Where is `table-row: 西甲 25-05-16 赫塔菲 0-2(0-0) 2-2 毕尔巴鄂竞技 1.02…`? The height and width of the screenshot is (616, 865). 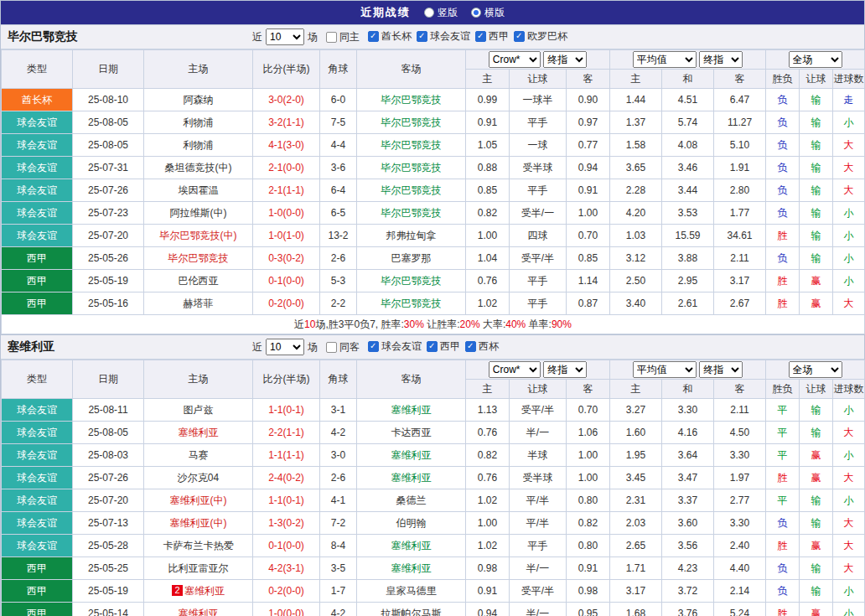
table-row: 西甲 25-05-16 赫塔菲 0-2(0-0) 2-2 毕尔巴鄂竞技 1.02… is located at coordinates (433, 303).